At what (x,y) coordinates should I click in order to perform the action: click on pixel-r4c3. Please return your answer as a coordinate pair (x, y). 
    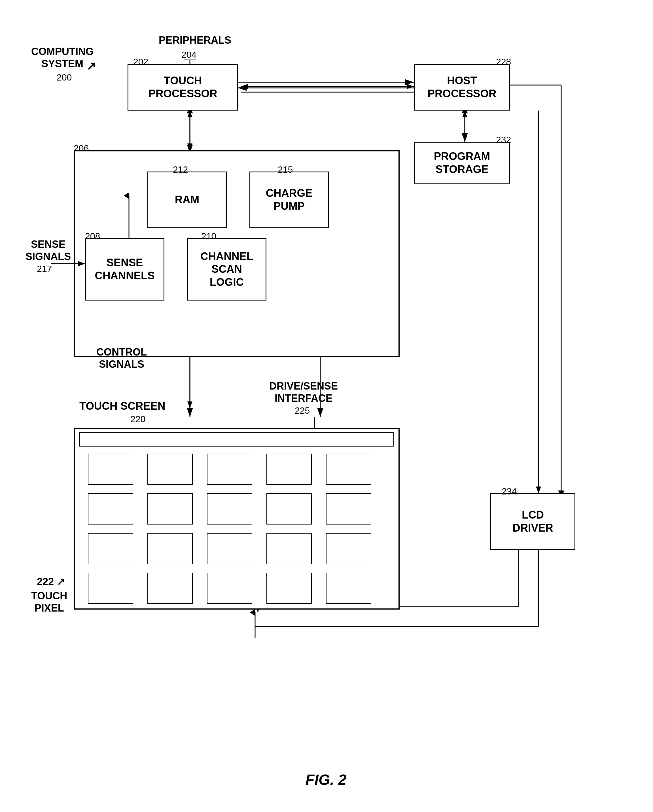
    Looking at the image, I should click on (230, 588).